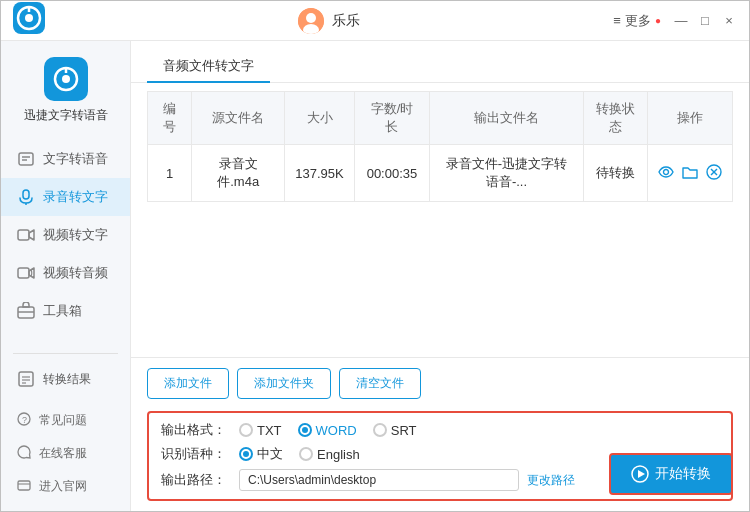 Image resolution: width=750 pixels, height=512 pixels. Describe the element at coordinates (66, 79) in the screenshot. I see `brand-logo` at that location.